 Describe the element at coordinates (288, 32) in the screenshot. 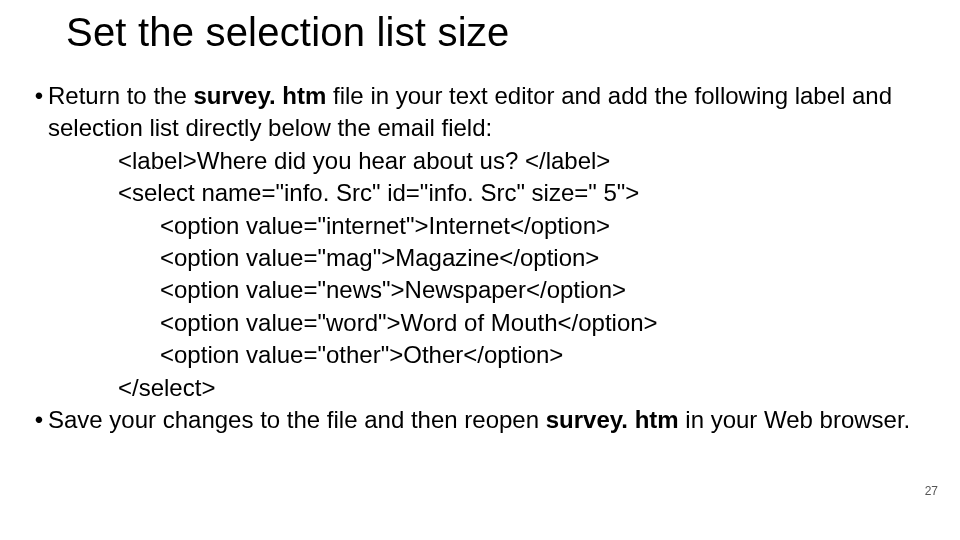

I see `slide-title: Set the selection list size` at that location.